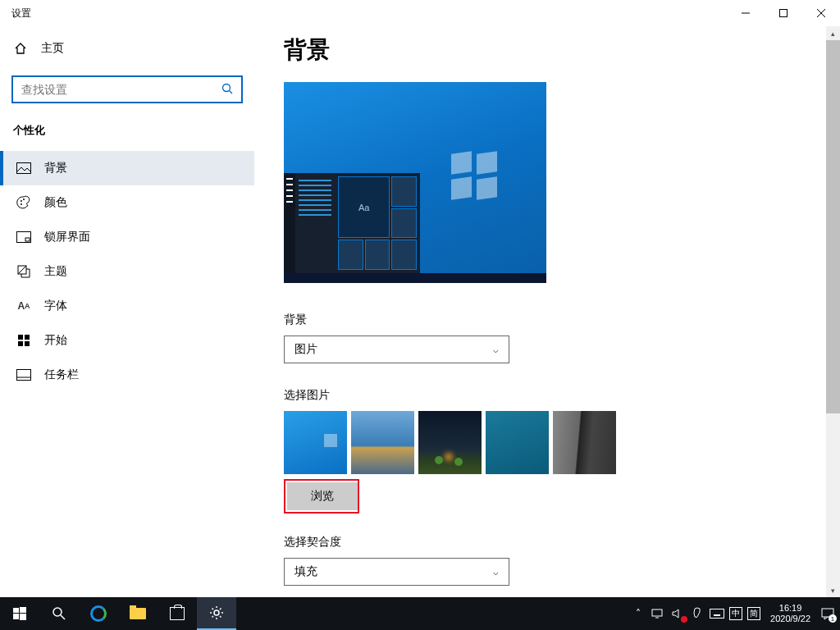 The image size is (840, 630). Describe the element at coordinates (67, 237) in the screenshot. I see `nav-label: 锁屏界面` at that location.